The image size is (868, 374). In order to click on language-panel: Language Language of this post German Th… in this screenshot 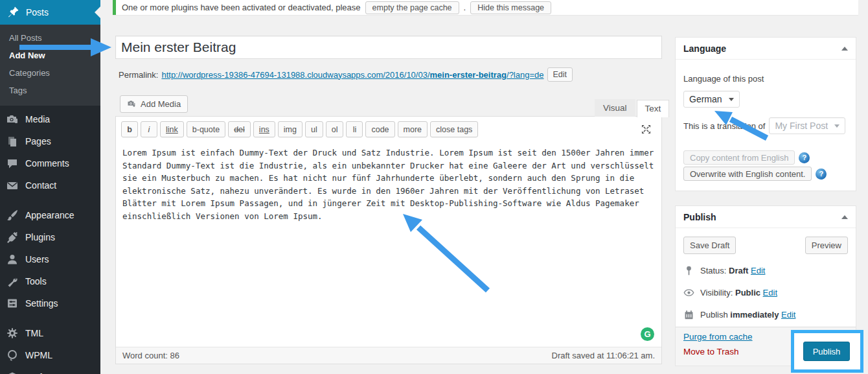, I will do `click(766, 114)`.